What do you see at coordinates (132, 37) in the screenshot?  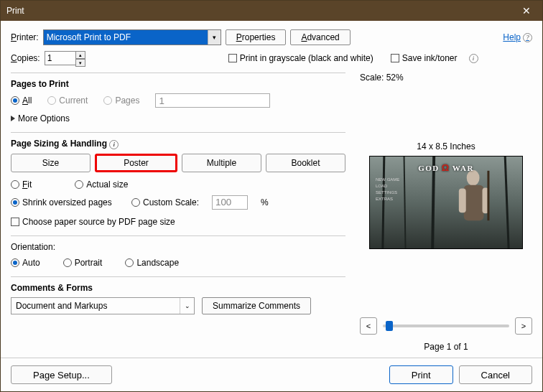 I see `printer-select: Microsoft Print to PDF ▾` at bounding box center [132, 37].